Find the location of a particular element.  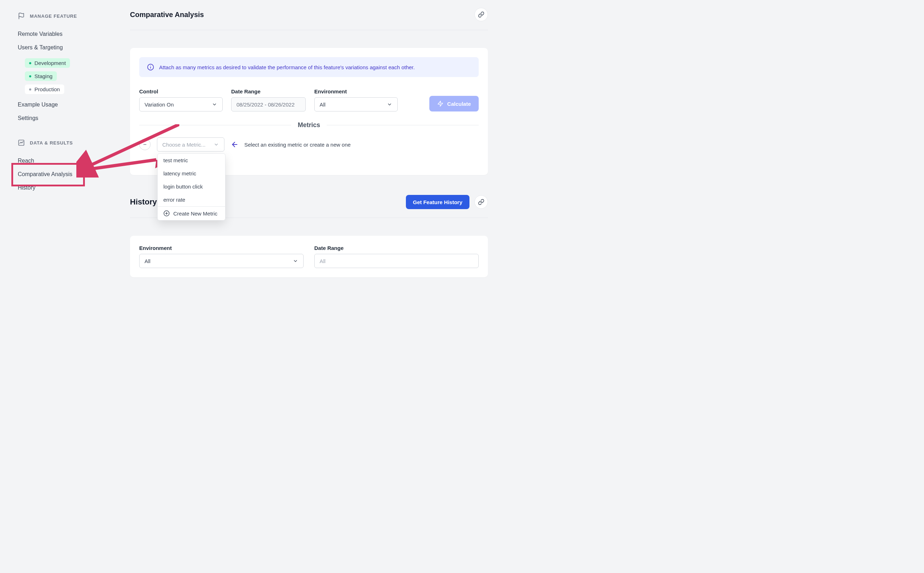

history-controls: Environment All Date Range is located at coordinates (309, 256).